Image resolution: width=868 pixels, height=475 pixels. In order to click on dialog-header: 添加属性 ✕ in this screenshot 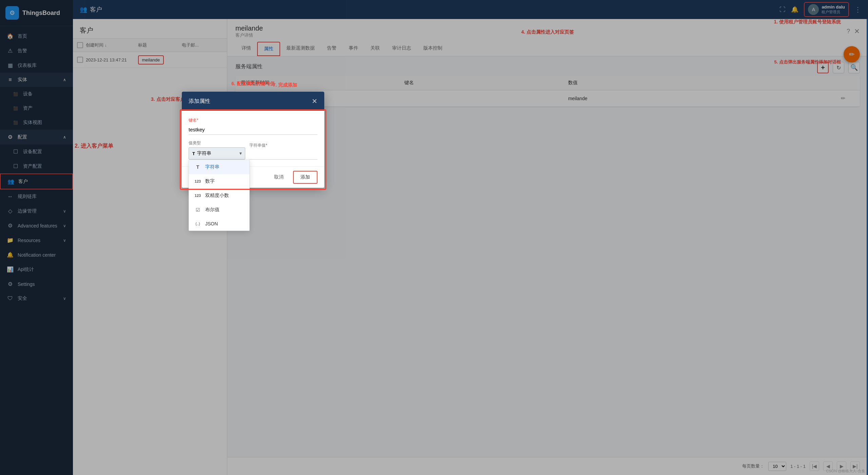, I will do `click(253, 101)`.